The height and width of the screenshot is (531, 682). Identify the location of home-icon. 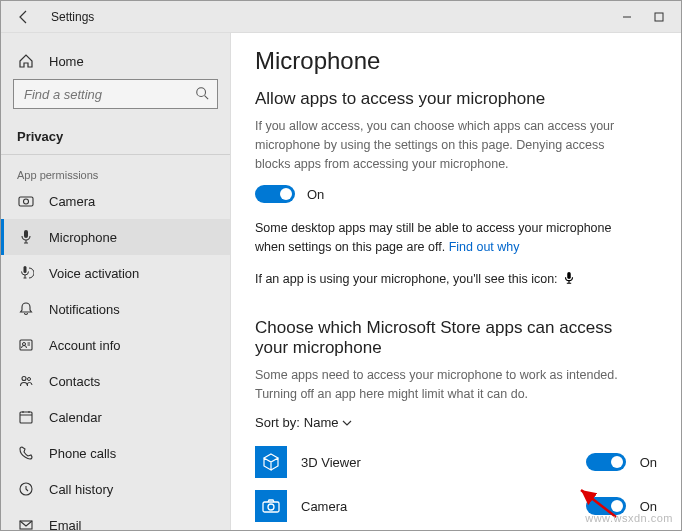
(26, 61).